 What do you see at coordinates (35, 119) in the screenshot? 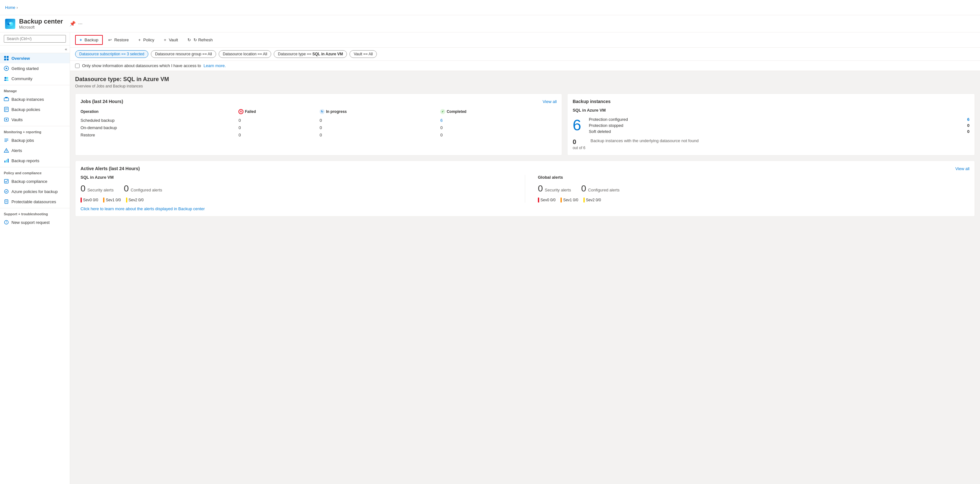
I see `sidebar-item-vaults: Vaults` at bounding box center [35, 119].